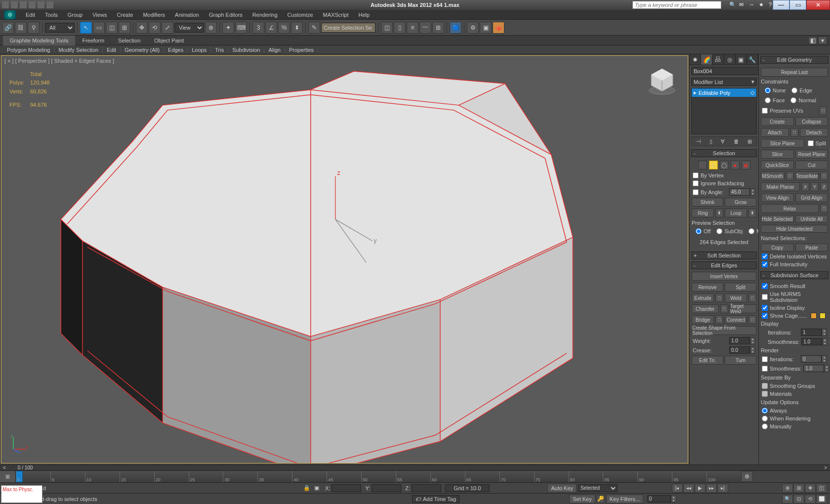 Image resolution: width=830 pixels, height=504 pixels. What do you see at coordinates (719, 298) in the screenshot?
I see `extrude-settings-icon: □` at bounding box center [719, 298].